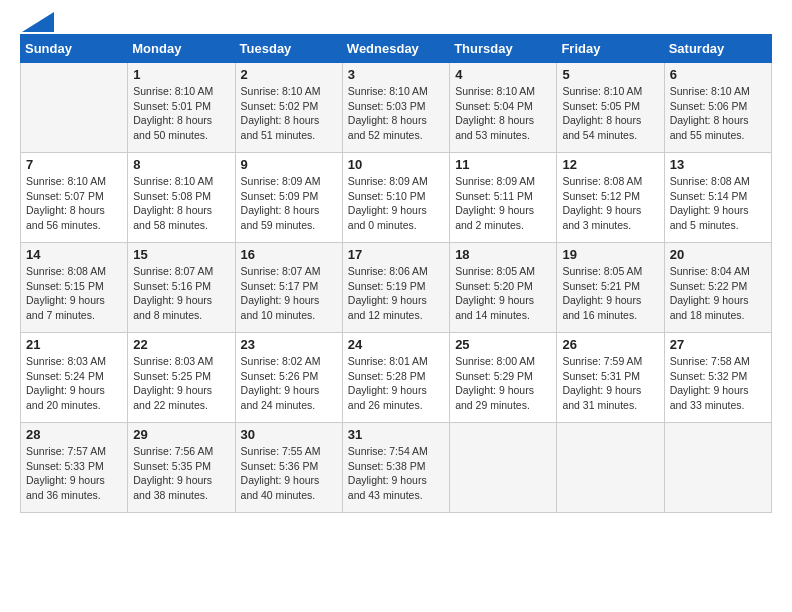 This screenshot has width=792, height=612. What do you see at coordinates (396, 344) in the screenshot?
I see `day-number: 24` at bounding box center [396, 344].